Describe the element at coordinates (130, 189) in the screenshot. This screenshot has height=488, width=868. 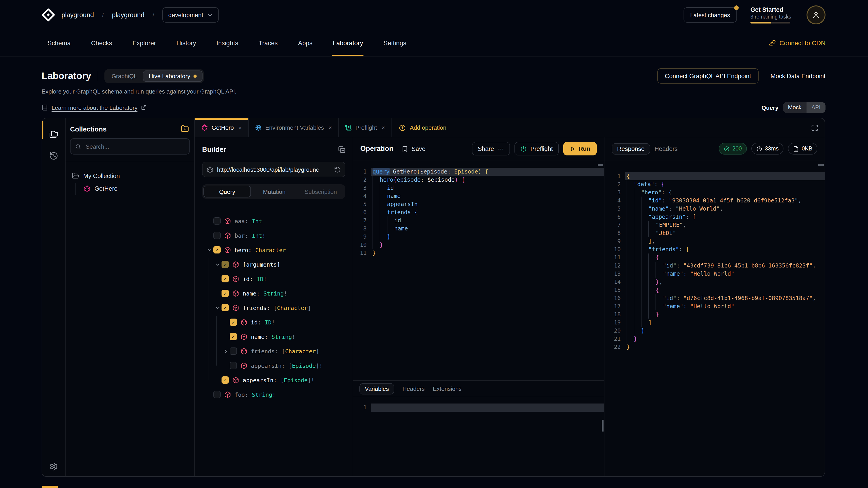
I see `collection-operation: GetHero` at that location.